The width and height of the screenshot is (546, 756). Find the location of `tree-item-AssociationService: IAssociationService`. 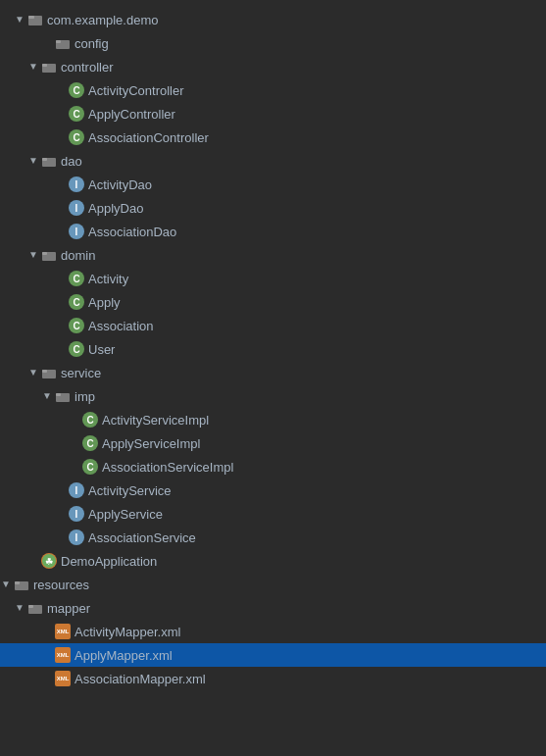

tree-item-AssociationService: IAssociationService is located at coordinates (273, 537).